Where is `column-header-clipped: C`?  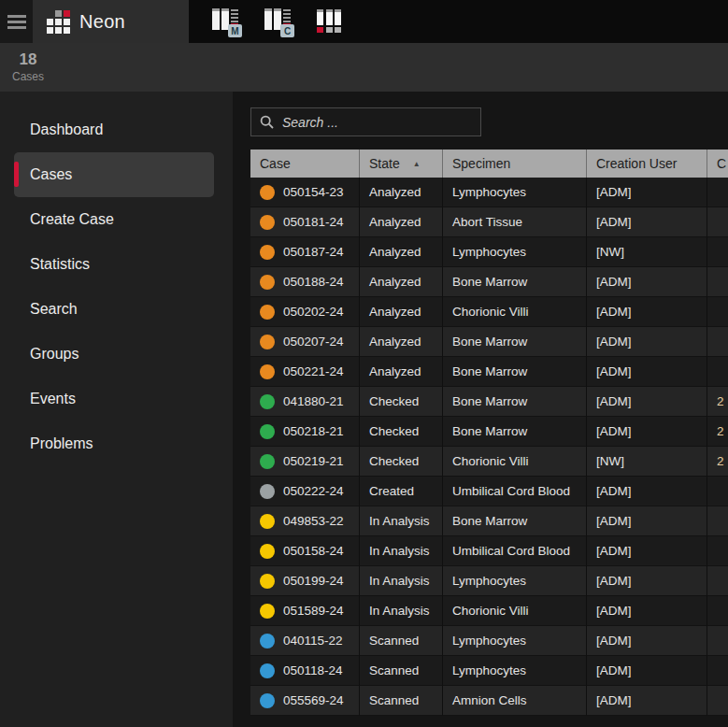
column-header-clipped: C is located at coordinates (718, 164).